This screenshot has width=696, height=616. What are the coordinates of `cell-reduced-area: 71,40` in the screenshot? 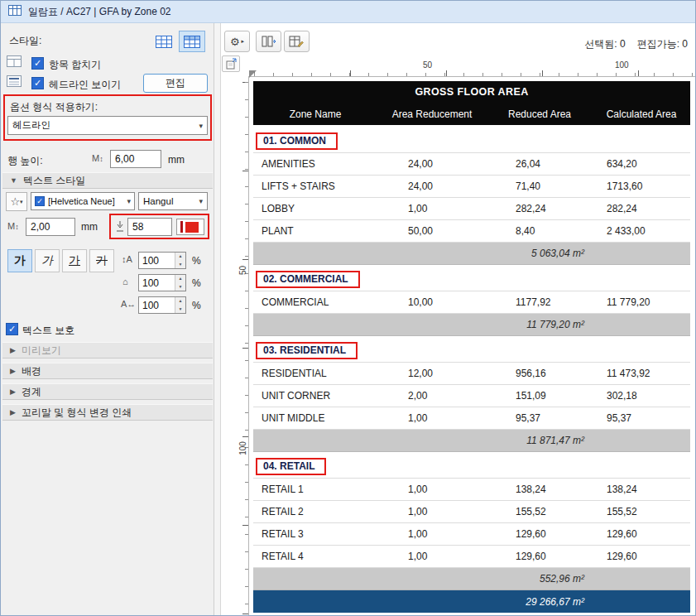 It's located at (561, 186).